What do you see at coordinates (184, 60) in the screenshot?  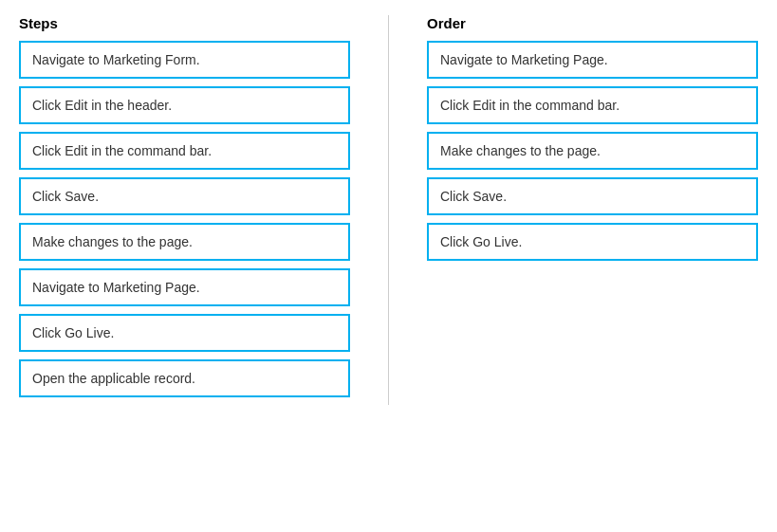 I see `steps-item-0: Navigate to Marketing Form.` at bounding box center [184, 60].